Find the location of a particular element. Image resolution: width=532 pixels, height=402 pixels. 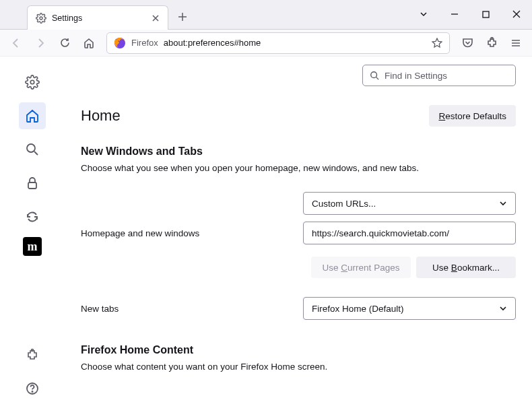

close-tab-button is located at coordinates (156, 18).